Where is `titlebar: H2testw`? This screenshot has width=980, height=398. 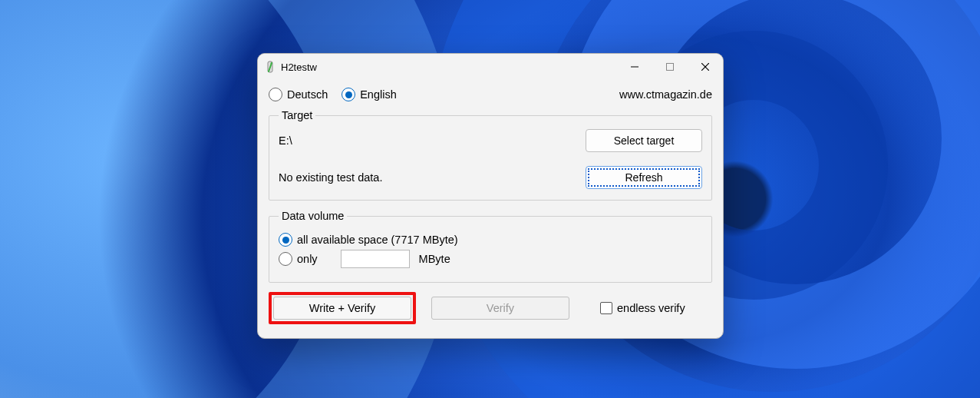
titlebar: H2testw is located at coordinates (490, 67).